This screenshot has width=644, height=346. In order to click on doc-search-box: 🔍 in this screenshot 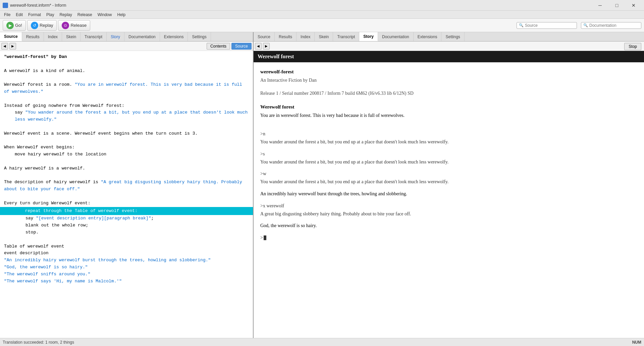, I will do `click(611, 25)`.